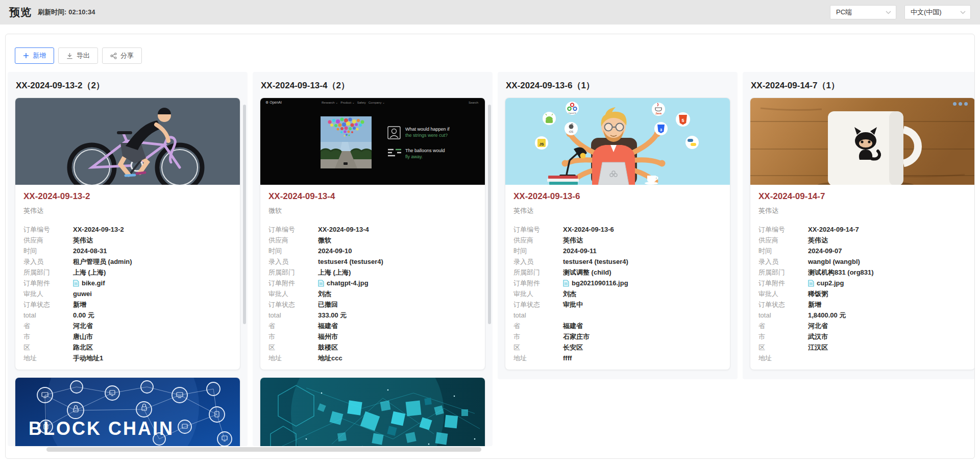 The image size is (980, 465). I want to click on order-card-partial, so click(373, 411).